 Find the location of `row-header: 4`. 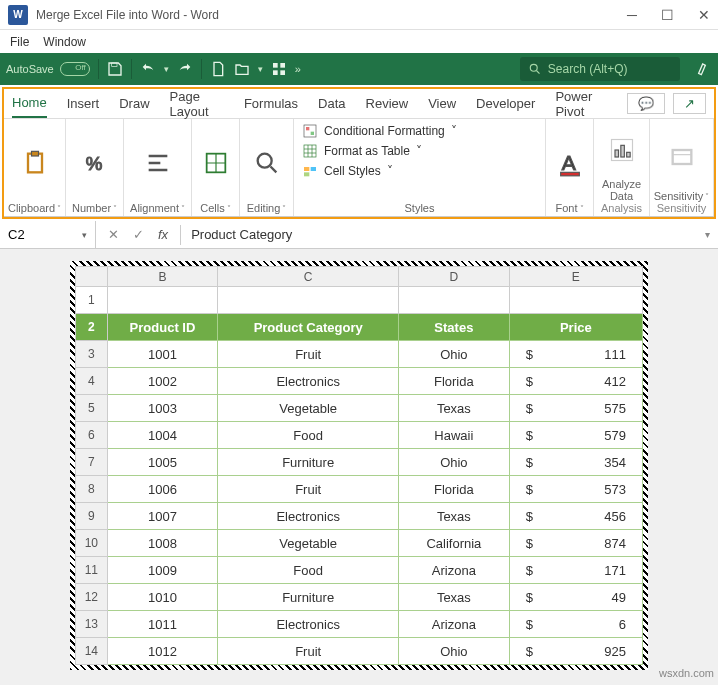

row-header: 4 is located at coordinates (92, 382).